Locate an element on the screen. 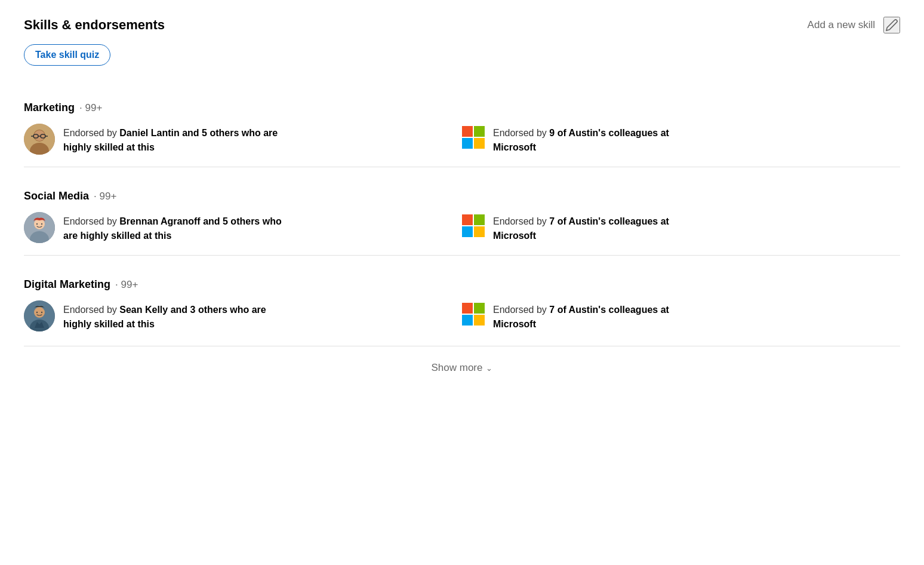 The height and width of the screenshot is (565, 924). microsoft-logo-social-media is located at coordinates (473, 226).